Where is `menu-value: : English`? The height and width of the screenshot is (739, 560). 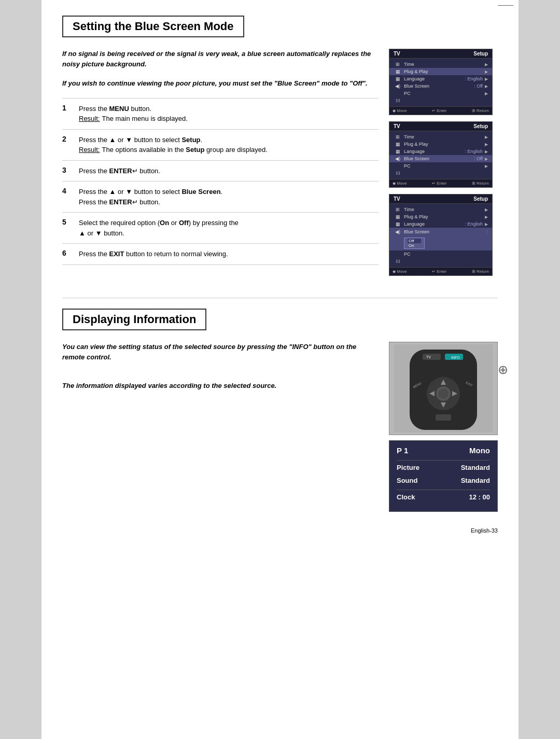
menu-value: : English is located at coordinates (474, 79).